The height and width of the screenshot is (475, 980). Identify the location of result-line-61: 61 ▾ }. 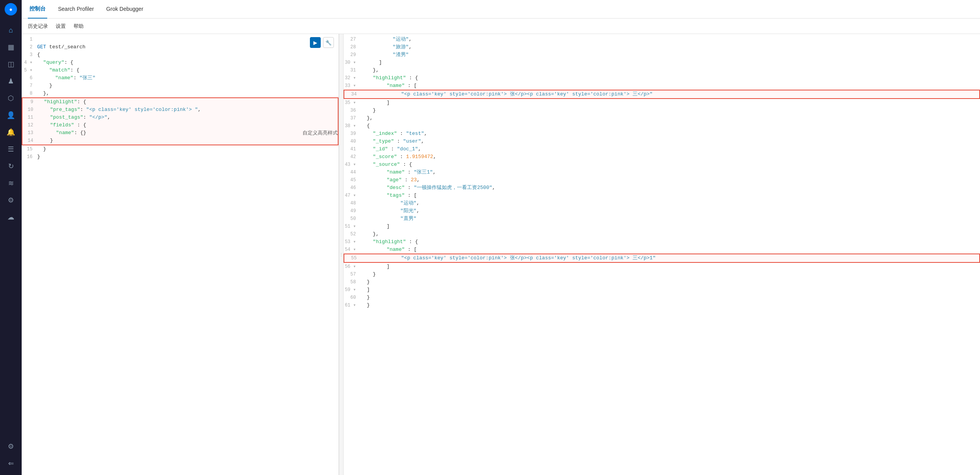
(662, 305).